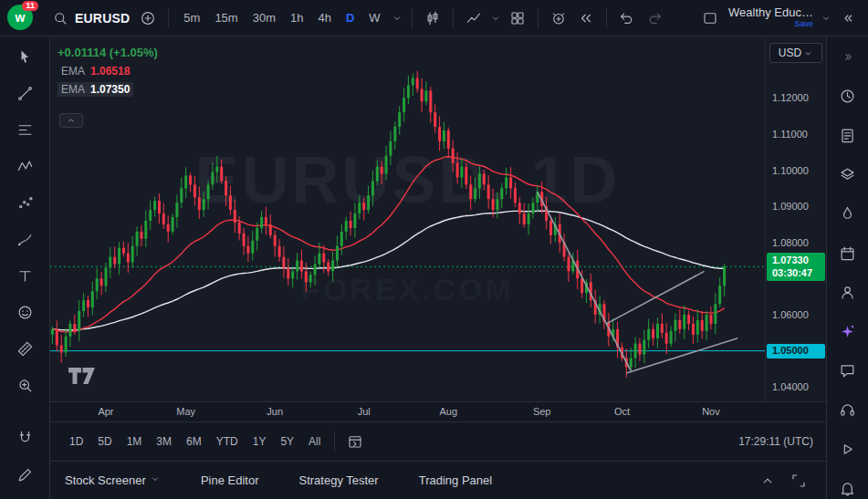 This screenshot has width=868, height=499. What do you see at coordinates (281, 18) in the screenshot?
I see `timeframe-list: 5m15m30m1h4hDW` at bounding box center [281, 18].